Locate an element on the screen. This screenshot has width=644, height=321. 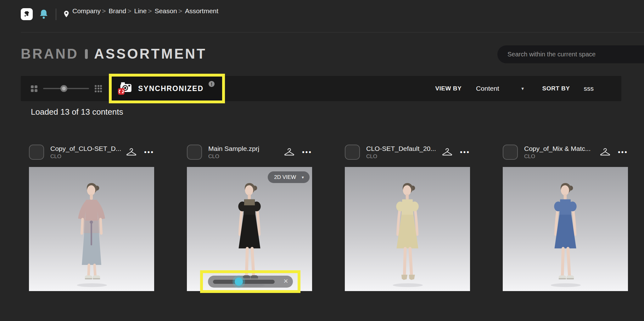
card-meta: Copy_of_Mix & Matc... CLO is located at coordinates (557, 152).